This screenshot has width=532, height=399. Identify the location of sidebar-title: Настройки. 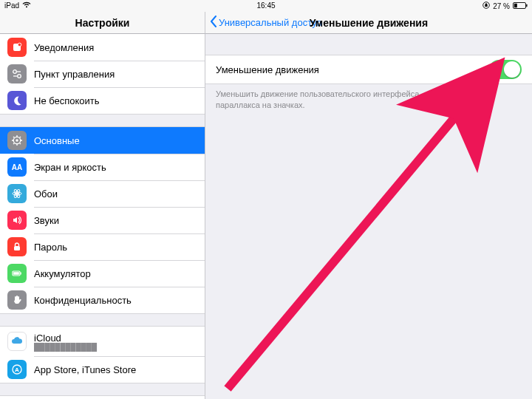
(103, 23).